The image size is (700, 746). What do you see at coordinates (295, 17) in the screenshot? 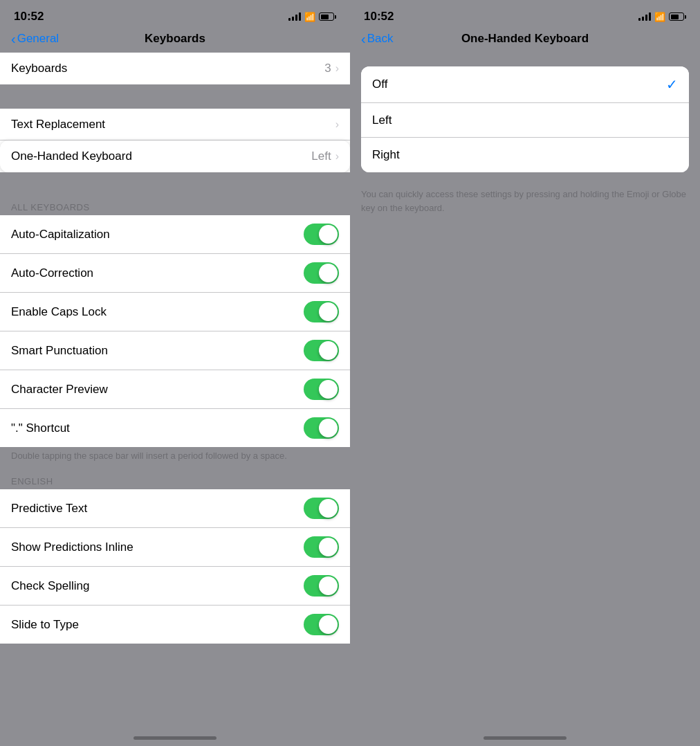
I see `signal-icon` at bounding box center [295, 17].